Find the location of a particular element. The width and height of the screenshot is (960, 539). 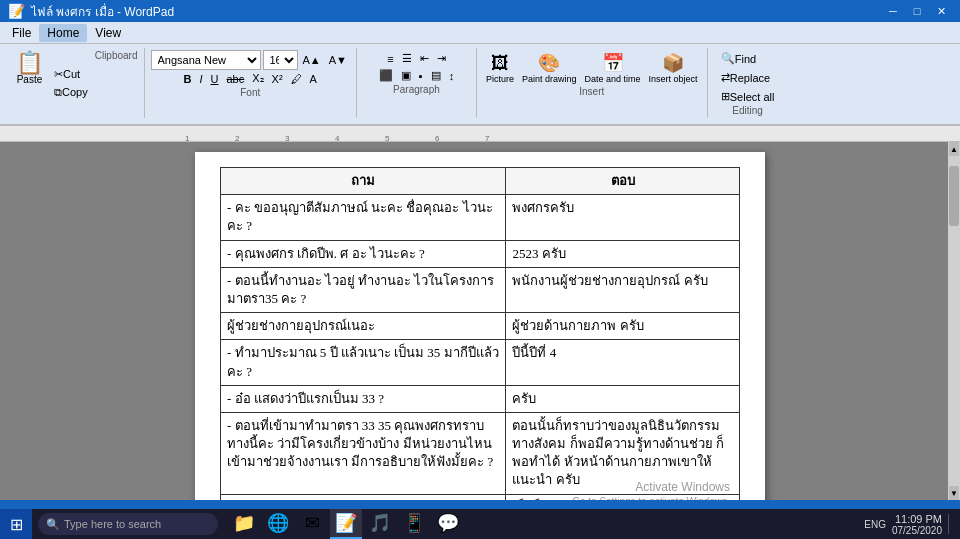

date-time-button: 📅Date and time is located at coordinates (613, 68).